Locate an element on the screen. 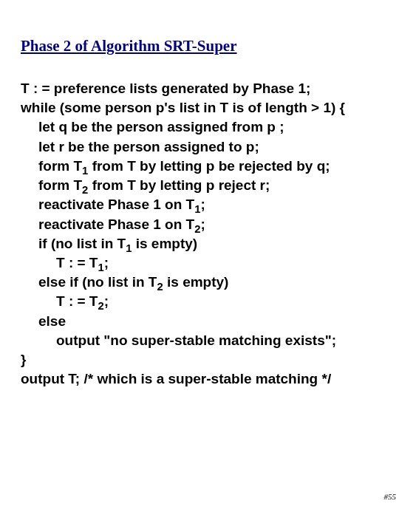  text: output "no super-stable matching exists"… is located at coordinates (179, 340).